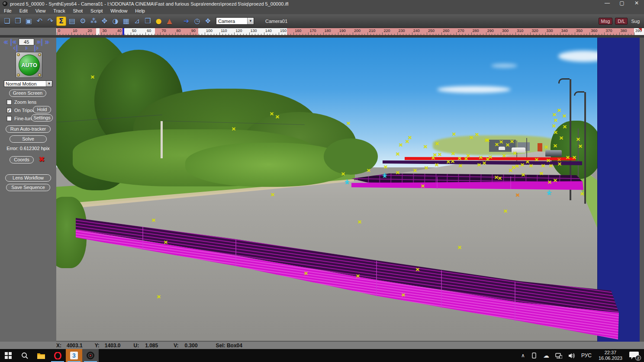 The height and width of the screenshot is (362, 644). What do you see at coordinates (97, 11) in the screenshot?
I see `menu-script: Script` at bounding box center [97, 11].